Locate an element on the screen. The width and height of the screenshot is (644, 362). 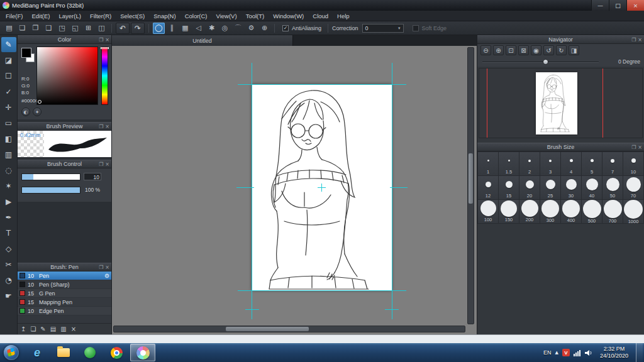
fill-tool: ◧ is located at coordinates (9, 139).